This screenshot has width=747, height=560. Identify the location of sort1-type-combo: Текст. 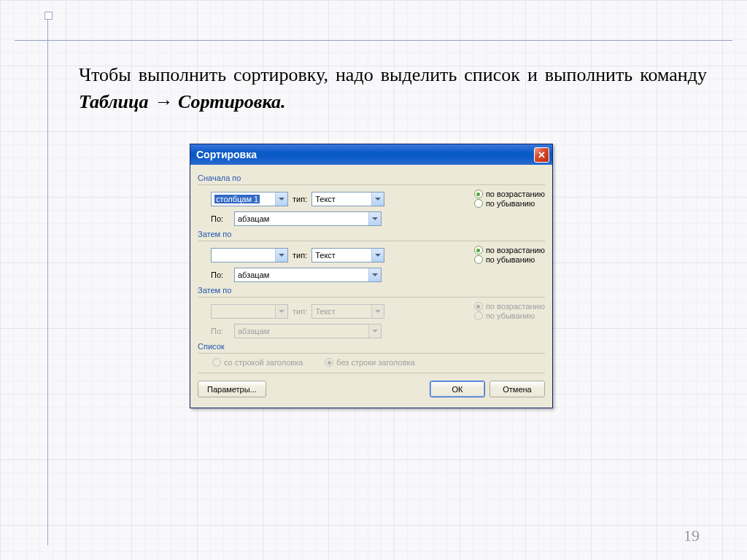
(348, 199).